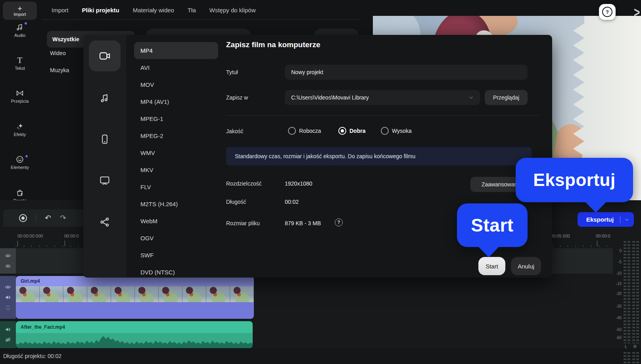 The width and height of the screenshot is (641, 364). I want to click on tab-pliki-projektu: Pliki projektu, so click(101, 10).